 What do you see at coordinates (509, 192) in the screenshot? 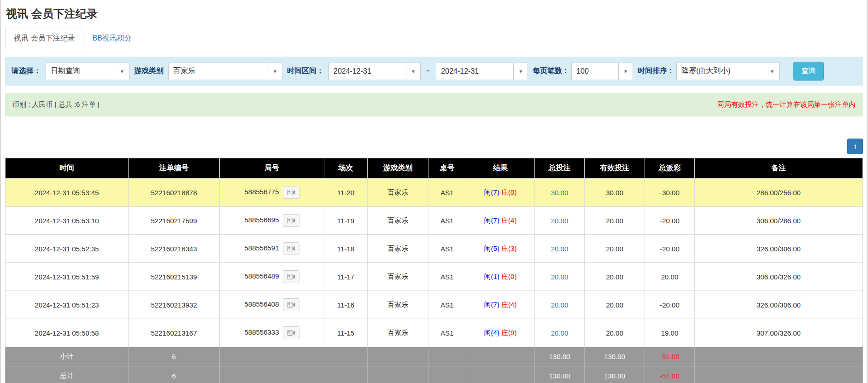
I see `result-banker: 庄(0)` at bounding box center [509, 192].